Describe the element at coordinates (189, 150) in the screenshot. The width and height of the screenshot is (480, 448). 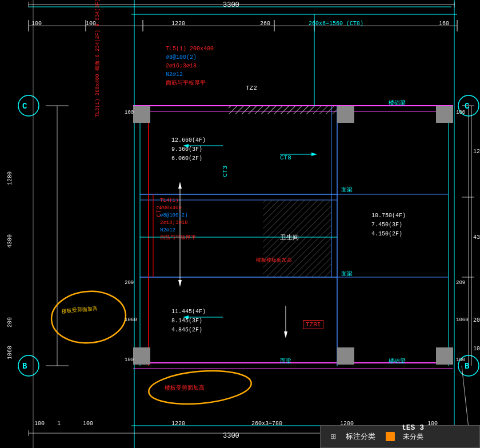
I see `elev-center-1: 12.660(4F)9.360(3F)6.060(2F)` at that location.